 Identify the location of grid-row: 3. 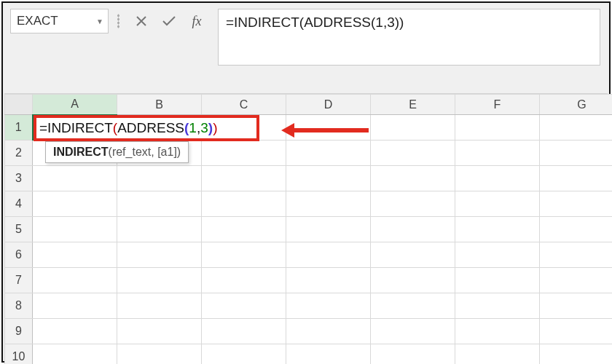
(309, 179).